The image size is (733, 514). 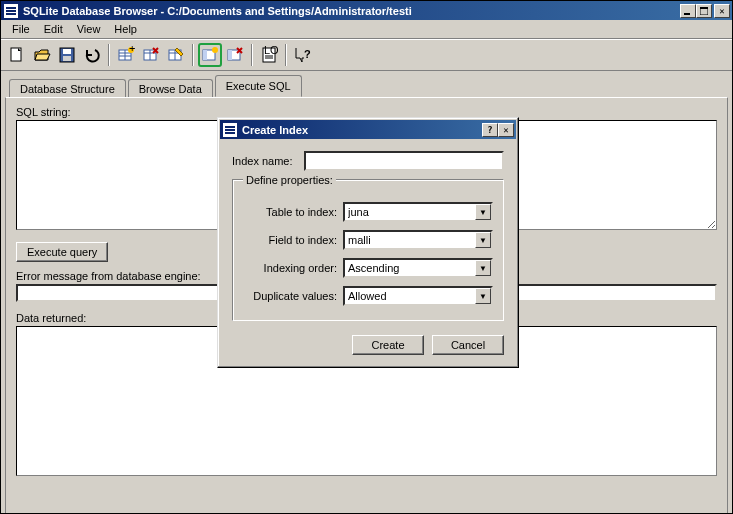 What do you see at coordinates (269, 55) in the screenshot?
I see `log-button: LOG` at bounding box center [269, 55].